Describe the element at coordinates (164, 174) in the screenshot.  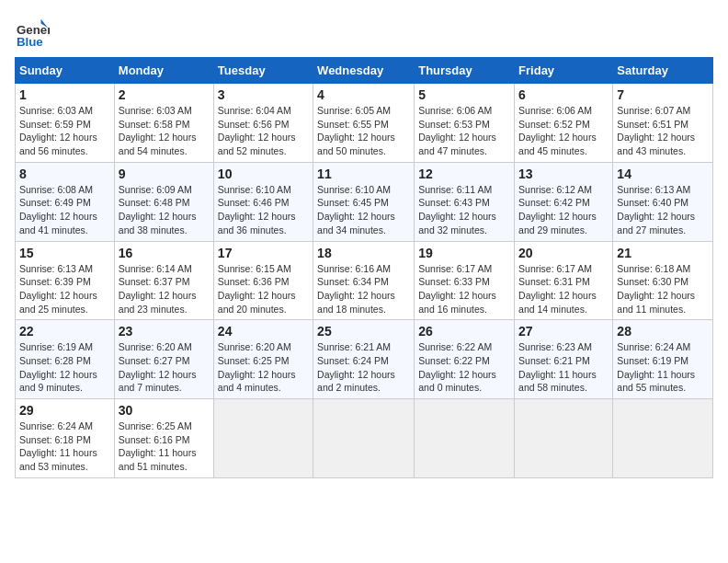
I see `day-number: 9` at that location.